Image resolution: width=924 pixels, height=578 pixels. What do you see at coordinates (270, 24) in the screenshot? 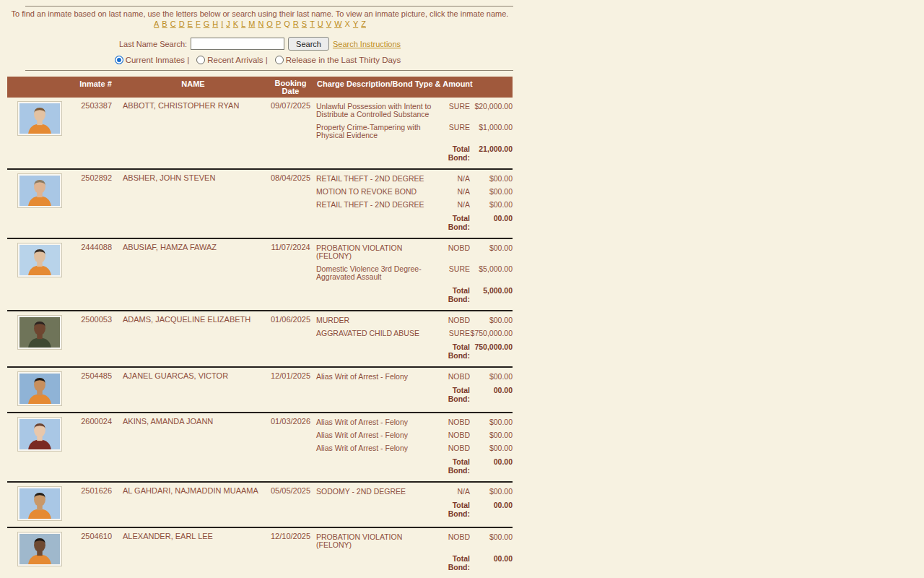
I see `alphabet-letter-o: O` at bounding box center [270, 24].